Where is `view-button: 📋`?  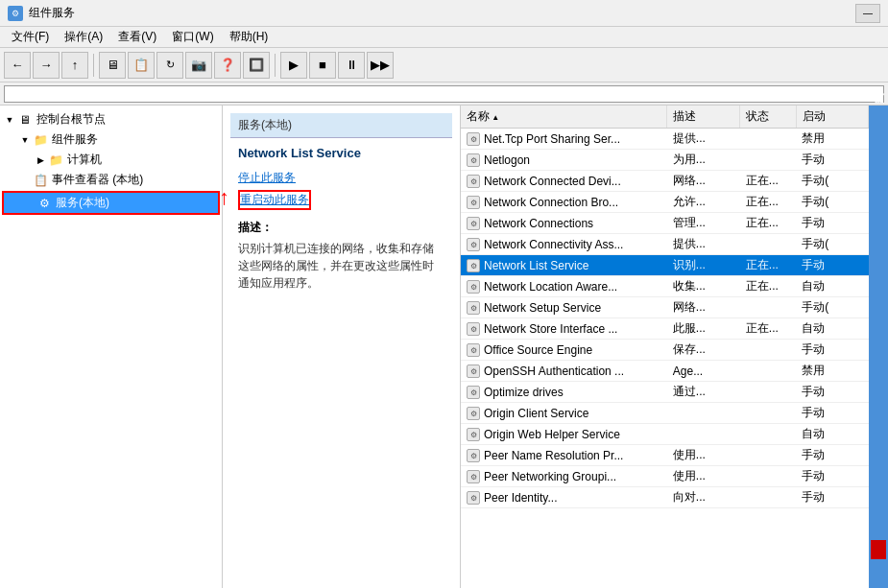 view-button: 📋 is located at coordinates (141, 65).